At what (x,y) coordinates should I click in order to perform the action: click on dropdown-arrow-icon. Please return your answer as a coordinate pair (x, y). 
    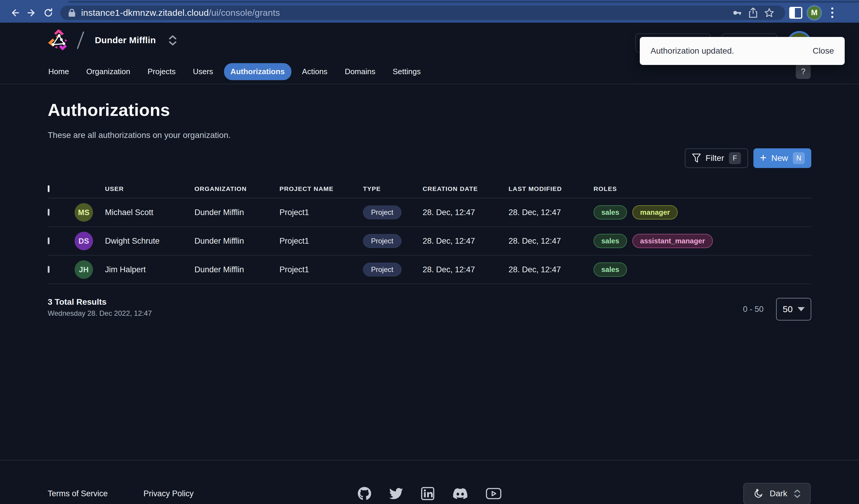
    Looking at the image, I should click on (801, 309).